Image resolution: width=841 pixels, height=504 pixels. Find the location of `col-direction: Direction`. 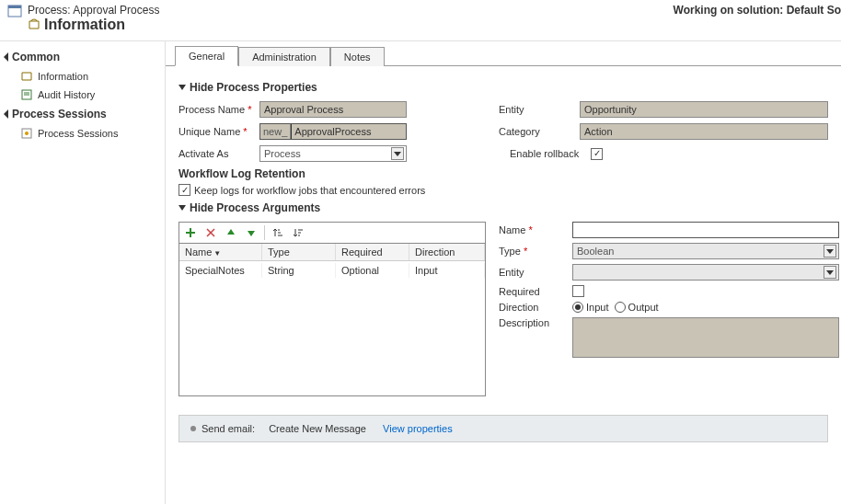

col-direction: Direction is located at coordinates (447, 252).